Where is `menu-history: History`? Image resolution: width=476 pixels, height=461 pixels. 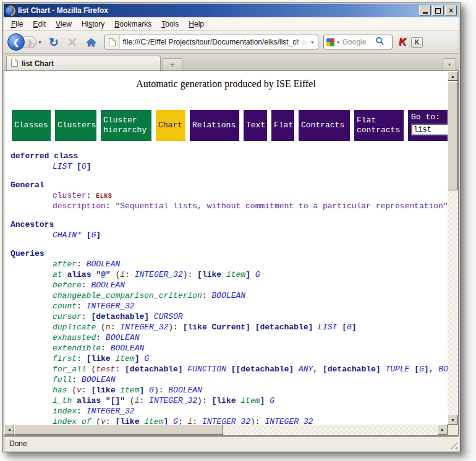
menu-history: History is located at coordinates (93, 24).